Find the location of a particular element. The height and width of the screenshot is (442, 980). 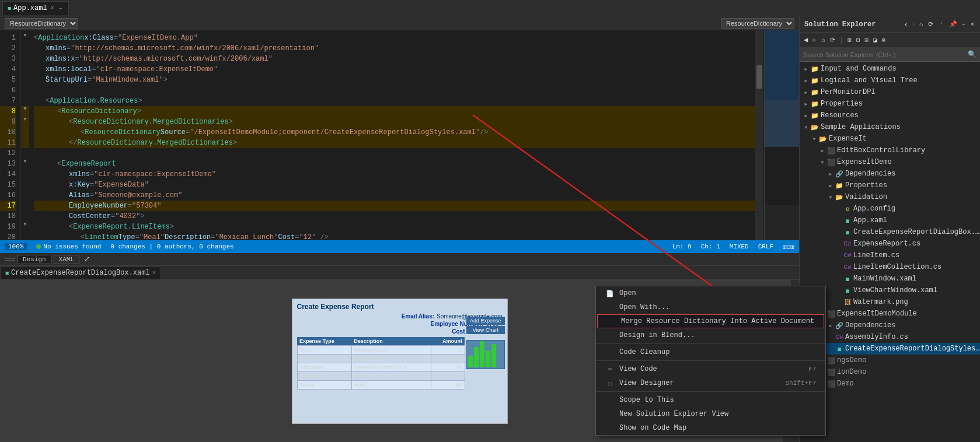

zoom-level: 100% is located at coordinates (16, 247).